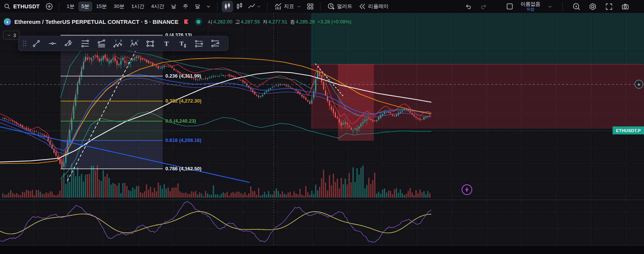  Describe the element at coordinates (166, 44) in the screenshot. I see `text-tool-button: T` at that location.